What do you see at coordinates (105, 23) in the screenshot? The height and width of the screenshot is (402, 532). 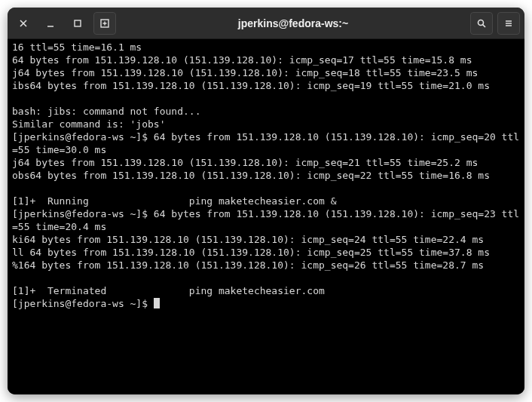 I see `new-tab-button` at bounding box center [105, 23].